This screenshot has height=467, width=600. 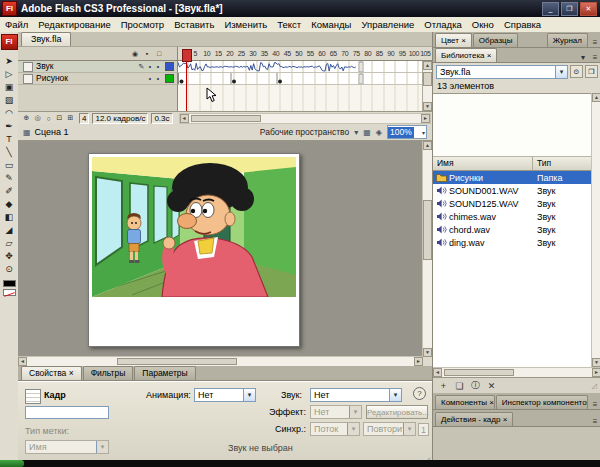 What do you see at coordinates (225, 395) in the screenshot?
I see `tween-select: Нет` at bounding box center [225, 395].